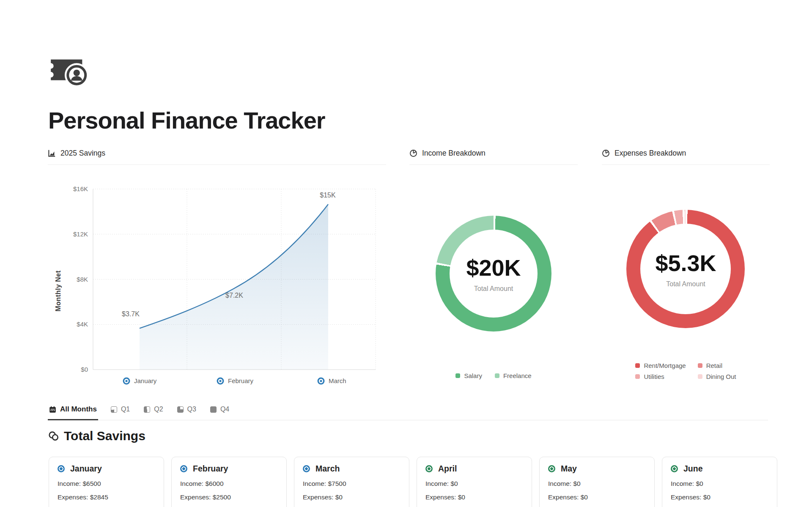  I want to click on card-month-label: May, so click(569, 469).